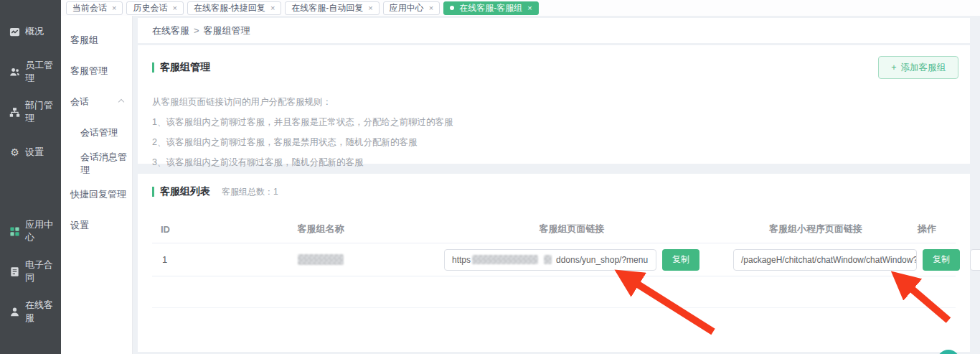 The image size is (980, 354). Describe the element at coordinates (99, 133) in the screenshot. I see `submenu-label: 会话管理` at that location.